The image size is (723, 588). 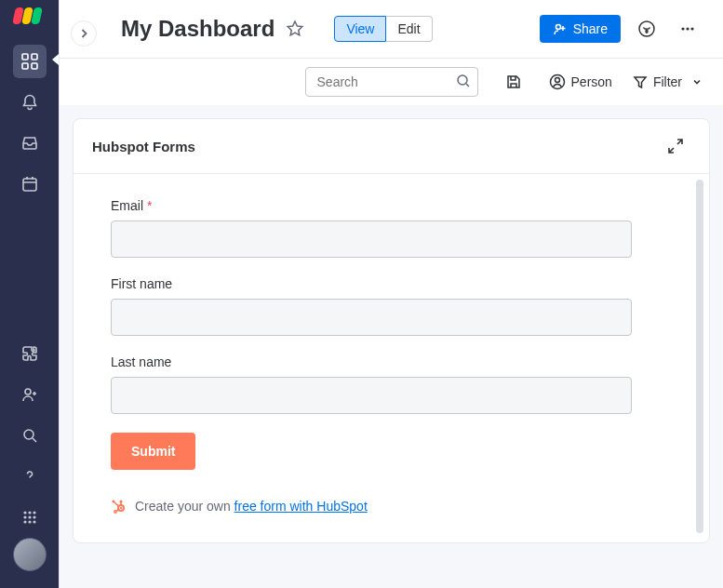 What do you see at coordinates (84, 33) in the screenshot?
I see `collapse-sidebar-button` at bounding box center [84, 33].